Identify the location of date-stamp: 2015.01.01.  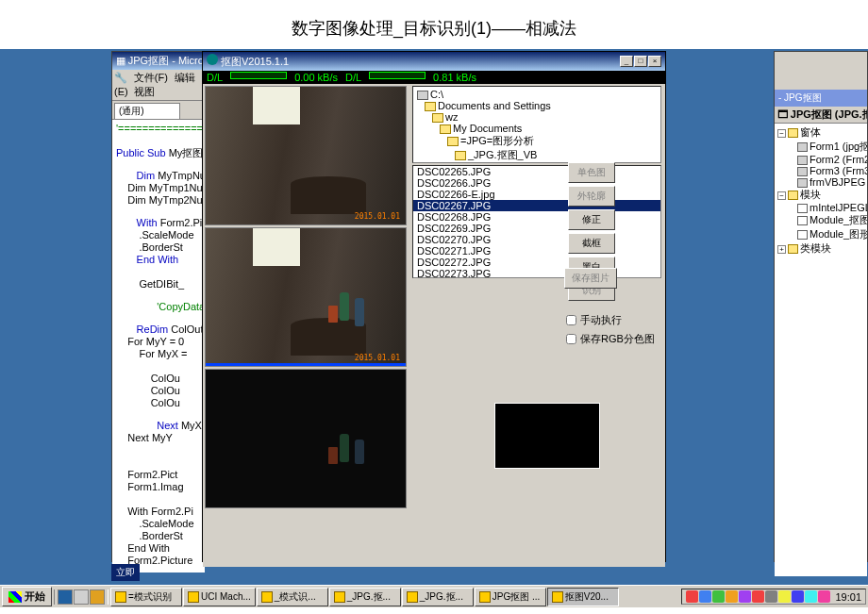
(377, 217).